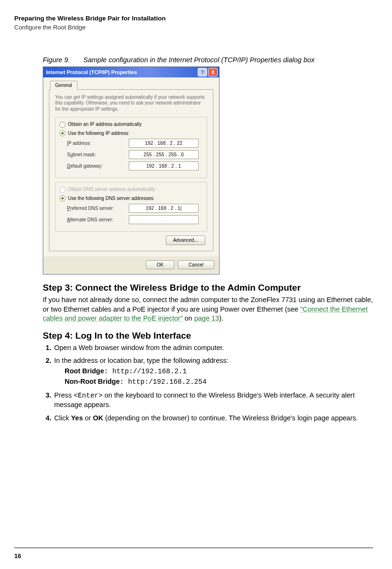 This screenshot has height=569, width=392. Describe the element at coordinates (185, 240) in the screenshot. I see `advanced-button: Advanced...` at that location.